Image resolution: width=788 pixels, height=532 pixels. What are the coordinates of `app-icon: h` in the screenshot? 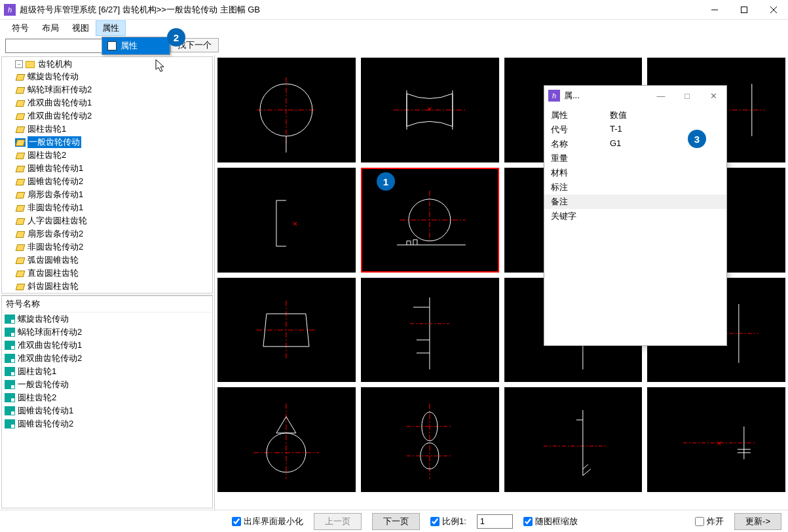 It's located at (554, 96).